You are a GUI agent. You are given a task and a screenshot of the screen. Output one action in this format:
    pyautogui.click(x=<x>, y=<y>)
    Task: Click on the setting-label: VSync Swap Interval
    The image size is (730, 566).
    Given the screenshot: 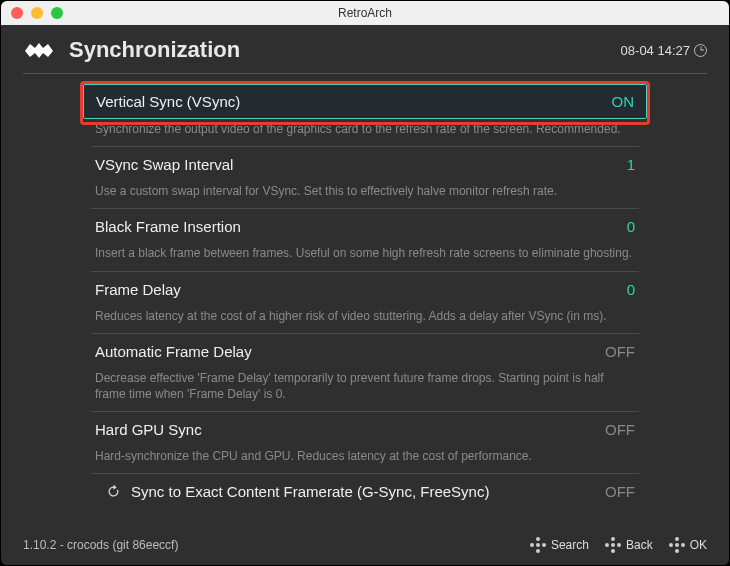 What is the action you would take?
    pyautogui.click(x=361, y=164)
    